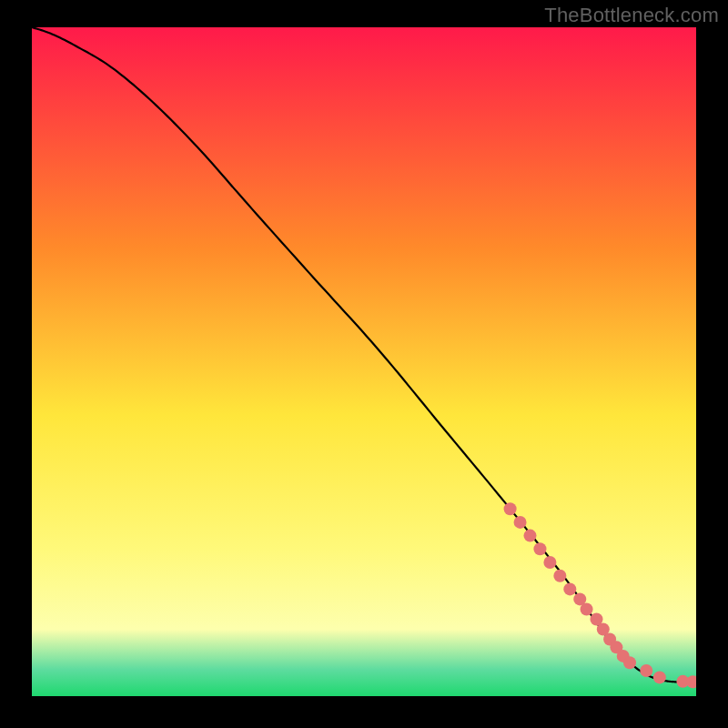 The image size is (728, 728). Describe the element at coordinates (632, 15) in the screenshot. I see `watermark-text: TheBottleneck.com` at that location.